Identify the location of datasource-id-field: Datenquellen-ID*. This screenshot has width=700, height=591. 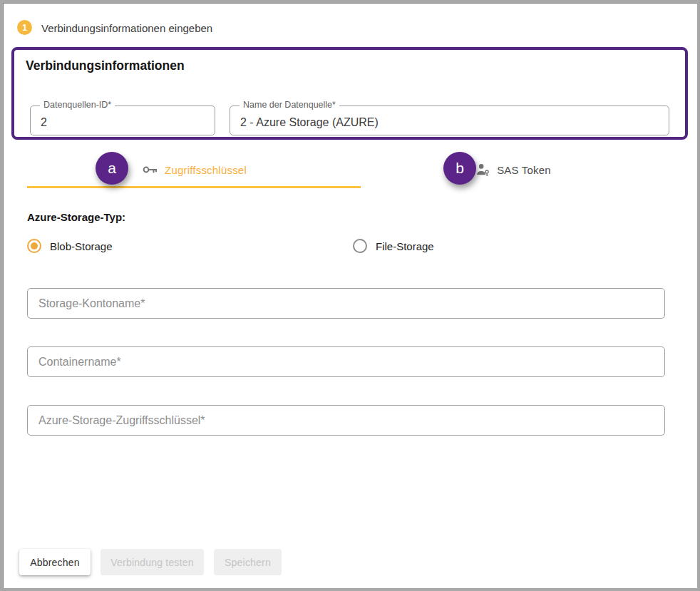
(123, 120).